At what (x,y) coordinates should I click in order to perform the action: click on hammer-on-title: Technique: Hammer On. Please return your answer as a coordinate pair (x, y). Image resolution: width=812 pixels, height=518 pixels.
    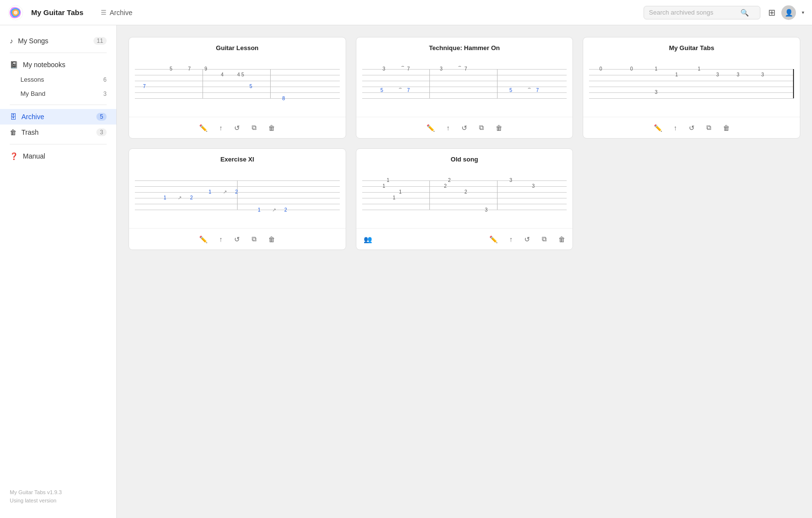
    Looking at the image, I should click on (464, 47).